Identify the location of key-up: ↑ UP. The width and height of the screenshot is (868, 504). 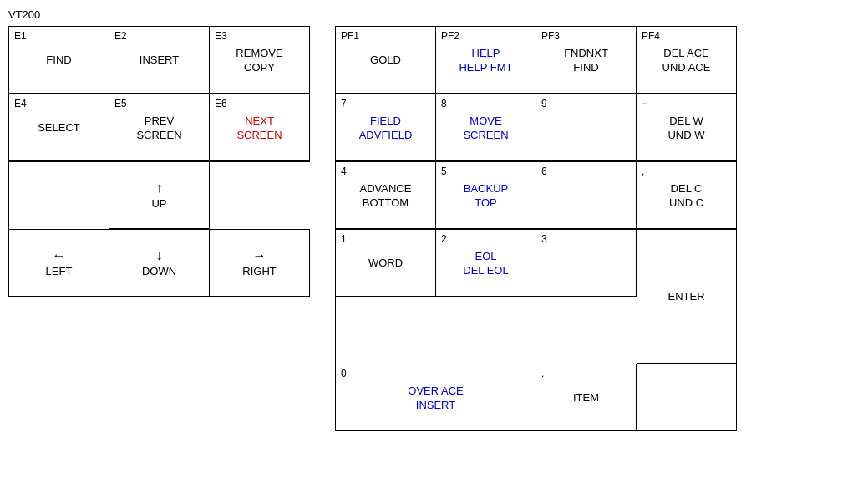
(160, 196).